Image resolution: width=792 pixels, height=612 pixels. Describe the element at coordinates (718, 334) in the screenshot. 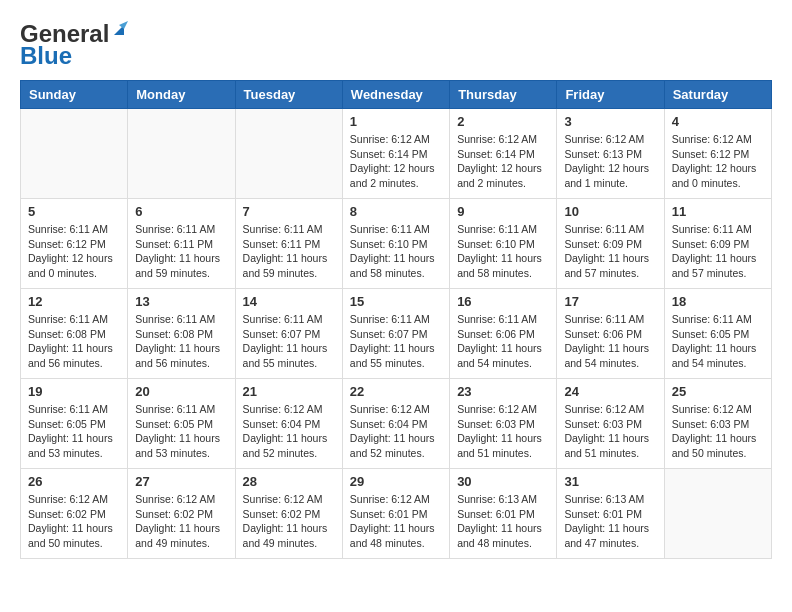

I see `calendar-cell: 18Sunrise: 6:11 AM Sunset: 6:05 PM Dayli…` at that location.